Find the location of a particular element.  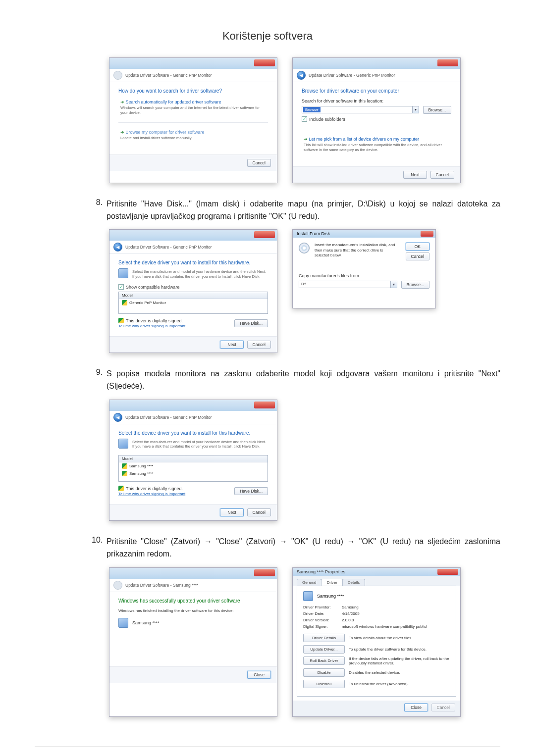

option-pick-from-list: ➜ Let me pick from a list of device driv… is located at coordinates (376, 145).